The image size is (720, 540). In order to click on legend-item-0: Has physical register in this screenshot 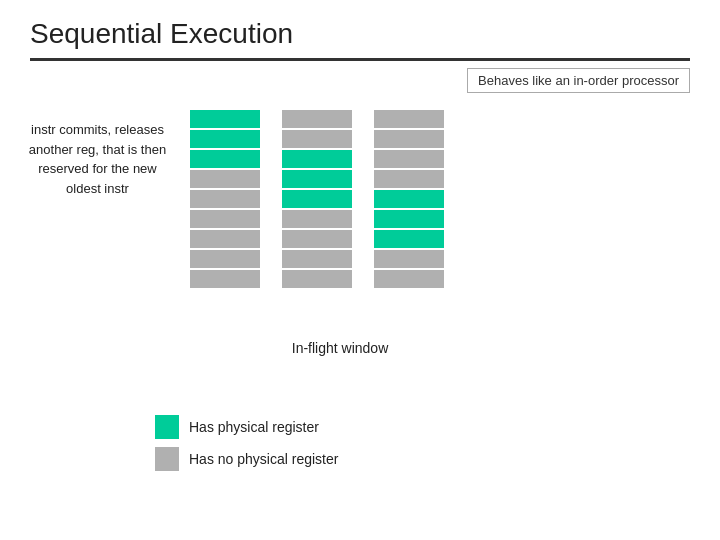, I will do `click(246, 427)`.